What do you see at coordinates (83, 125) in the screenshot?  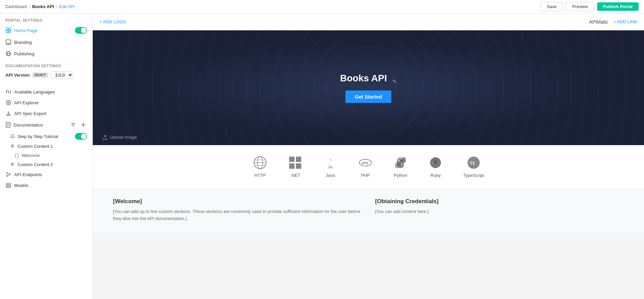 I see `documentation-add-icon` at bounding box center [83, 125].